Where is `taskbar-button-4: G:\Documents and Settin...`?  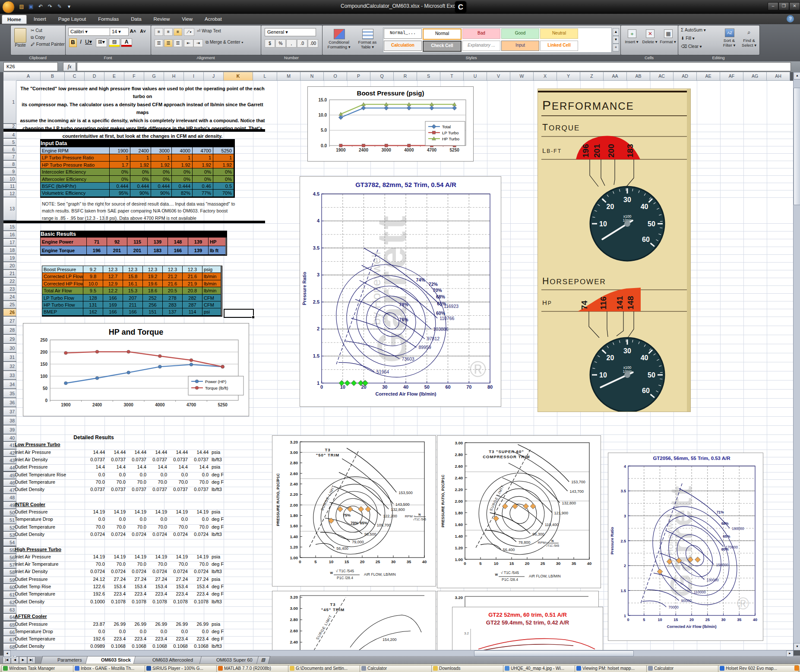
taskbar-button-4: G:\Documents and Settin... is located at coordinates (328, 669).